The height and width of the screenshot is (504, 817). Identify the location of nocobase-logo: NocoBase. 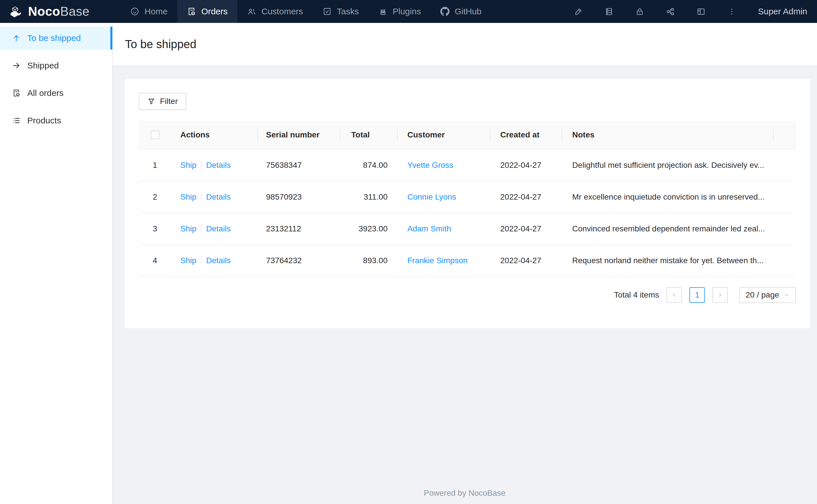
(49, 11).